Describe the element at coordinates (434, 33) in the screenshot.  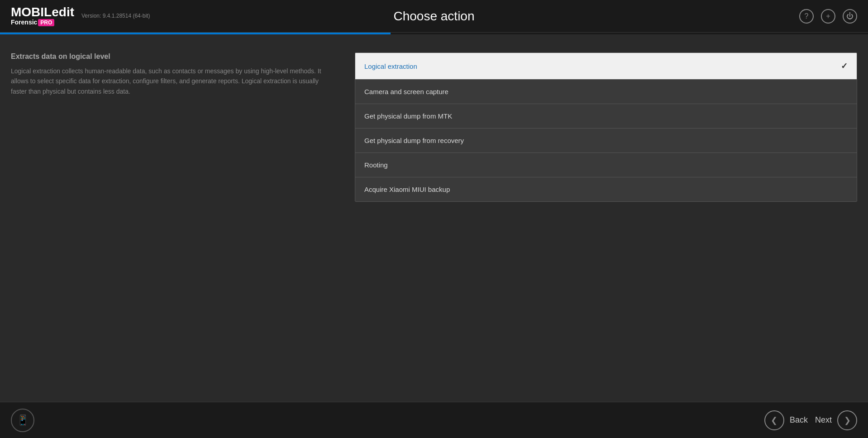
I see `progress-bar-container` at that location.